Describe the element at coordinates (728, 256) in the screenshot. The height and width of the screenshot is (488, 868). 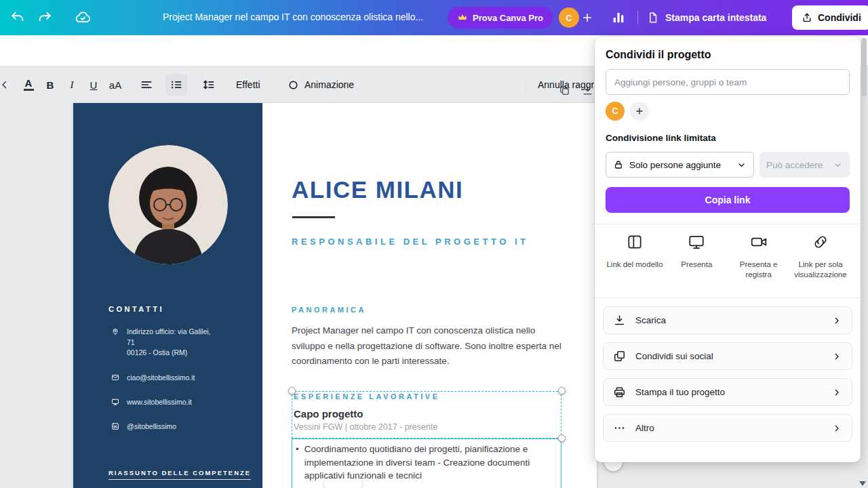
I see `quick-actions-row: Link del modello Presenta Presenta e reg…` at that location.